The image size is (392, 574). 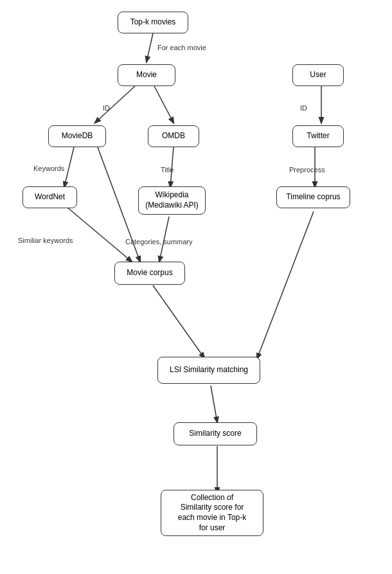 What do you see at coordinates (147, 75) in the screenshot?
I see `node-movie: Movie` at bounding box center [147, 75].